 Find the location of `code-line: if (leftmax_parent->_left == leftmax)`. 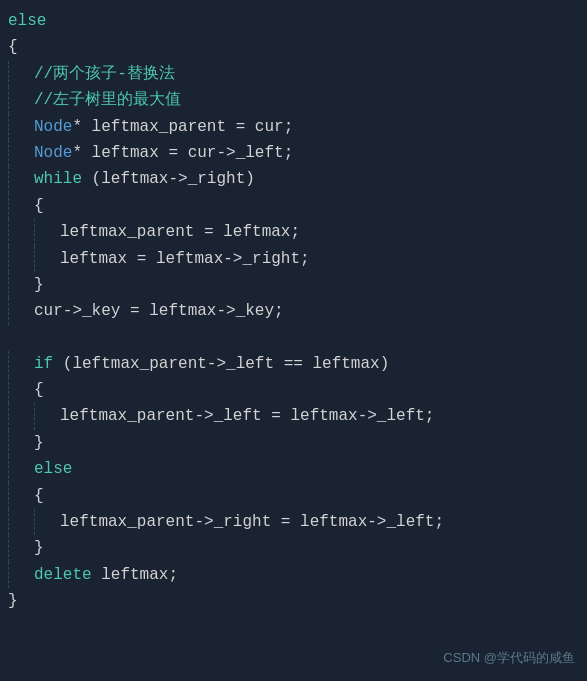

code-line: if (leftmax_parent->_left == leftmax) is located at coordinates (294, 364).